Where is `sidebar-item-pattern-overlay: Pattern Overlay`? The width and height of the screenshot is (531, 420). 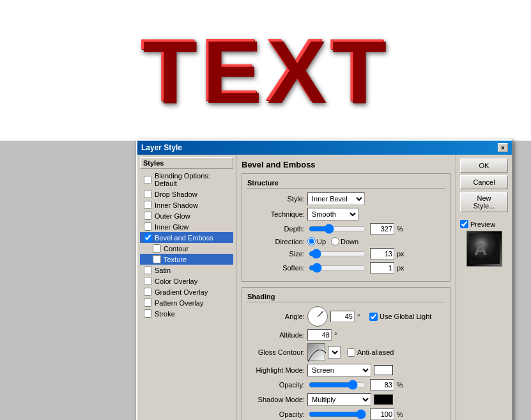
sidebar-item-pattern-overlay: Pattern Overlay is located at coordinates (187, 303).